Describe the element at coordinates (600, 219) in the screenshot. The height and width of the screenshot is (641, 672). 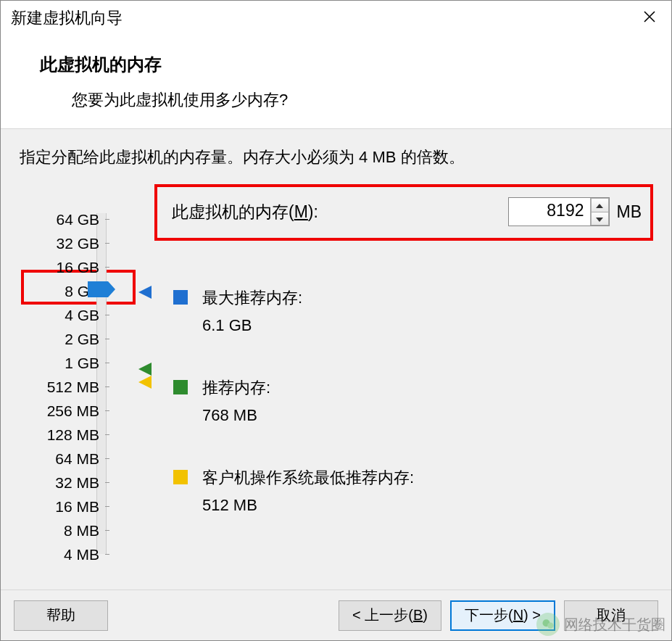
I see `chevron-down-icon` at that location.